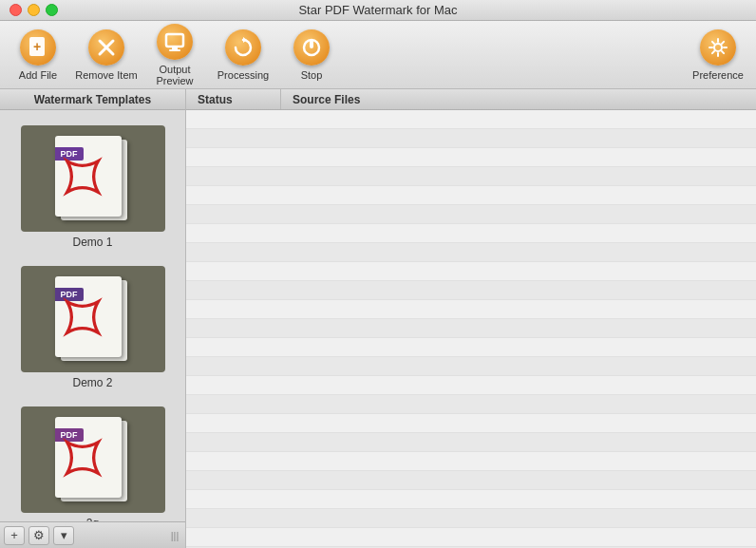 This screenshot has width=756, height=548. What do you see at coordinates (38, 55) in the screenshot?
I see `add-file-button: + Add File` at bounding box center [38, 55].